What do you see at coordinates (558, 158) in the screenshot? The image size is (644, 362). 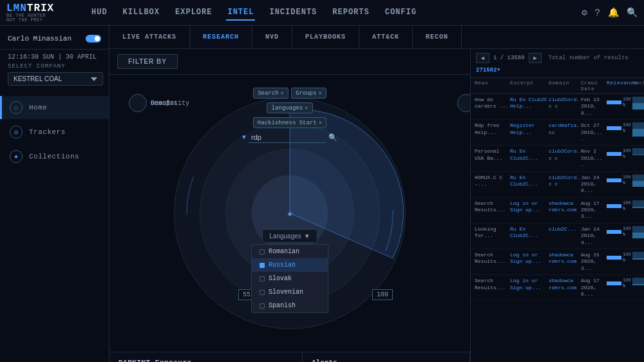 I see `table-row: Personal USA Ba... Ru En Club2C... club2…` at bounding box center [558, 158].